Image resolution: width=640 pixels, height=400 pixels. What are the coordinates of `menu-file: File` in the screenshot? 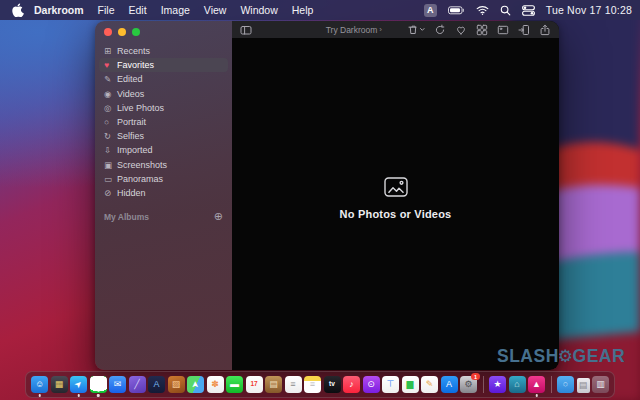 It's located at (106, 10).